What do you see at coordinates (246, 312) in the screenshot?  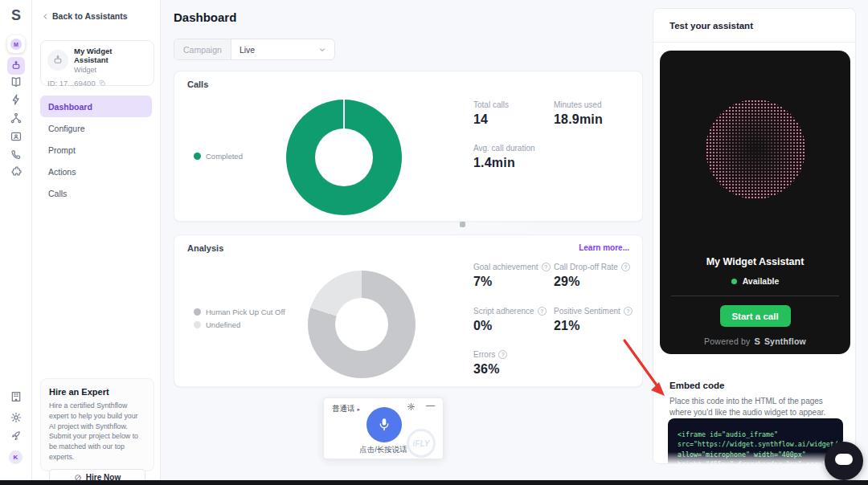 I see `legend-label: Human Pick Up Cut Off` at bounding box center [246, 312].